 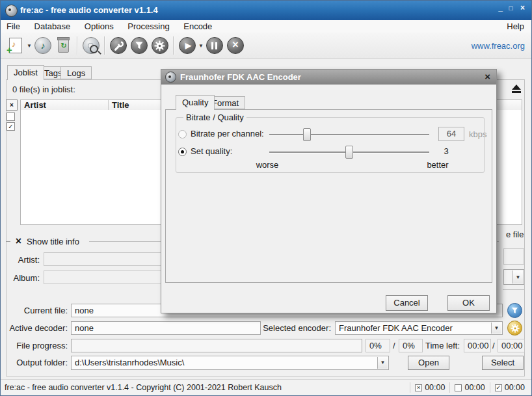 I want to click on menu-options: Options, so click(x=99, y=26).